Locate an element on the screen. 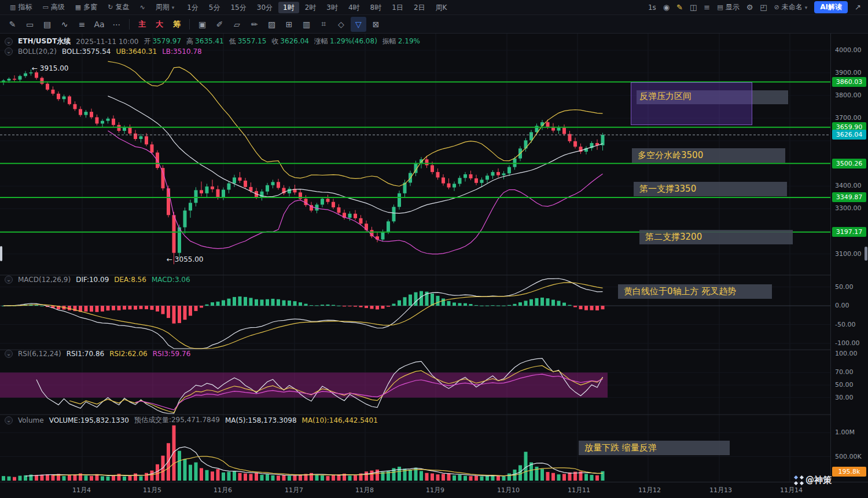  axis-scrollbar-thumb is located at coordinates (866, 254).